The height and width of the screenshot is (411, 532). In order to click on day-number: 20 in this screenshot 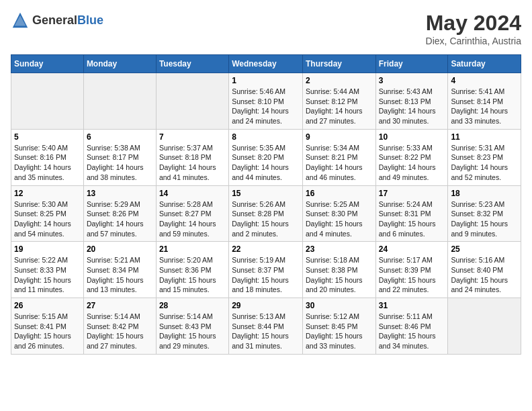, I will do `click(120, 249)`.